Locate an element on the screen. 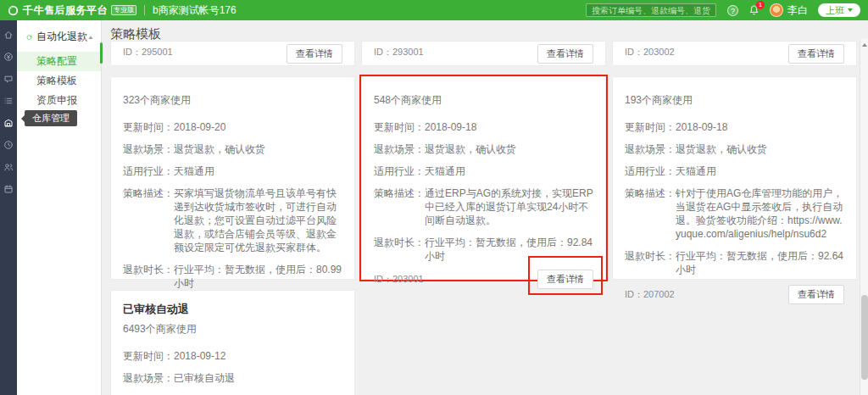 The image size is (868, 395). sidebar-icon-calendar is located at coordinates (8, 189).